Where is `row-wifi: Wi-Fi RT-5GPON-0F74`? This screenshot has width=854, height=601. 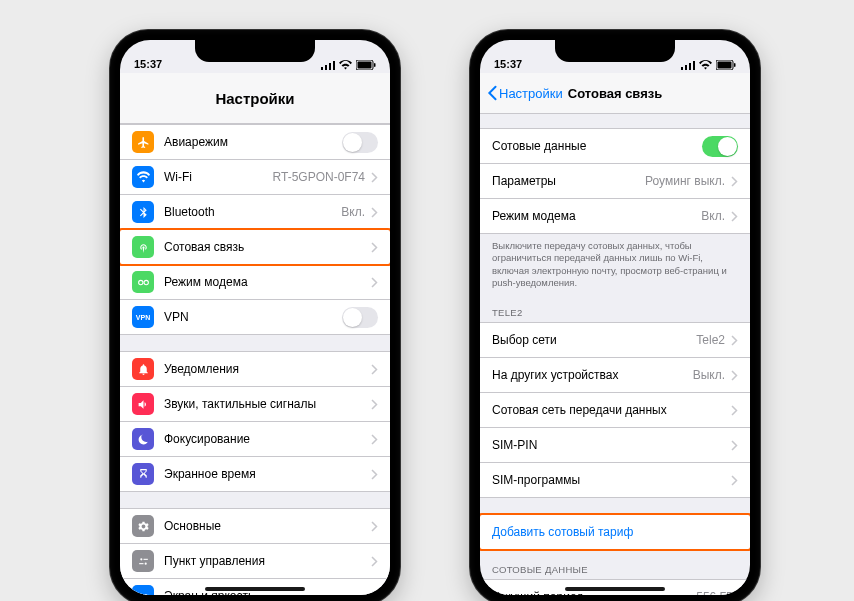
row-wifi: Wi-Fi RT-5GPON-0F74 is located at coordinates (255, 178).